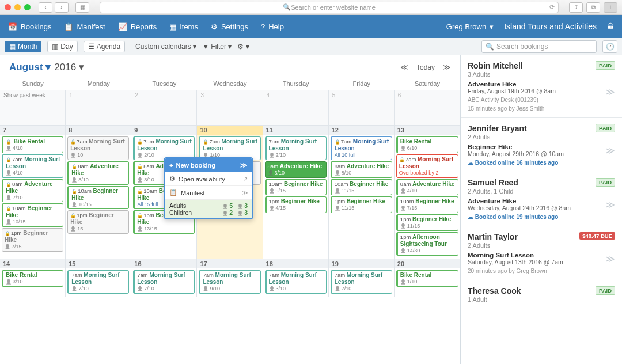 The width and height of the screenshot is (622, 364). I want to click on nav-reports: 📈Reports, so click(138, 26).